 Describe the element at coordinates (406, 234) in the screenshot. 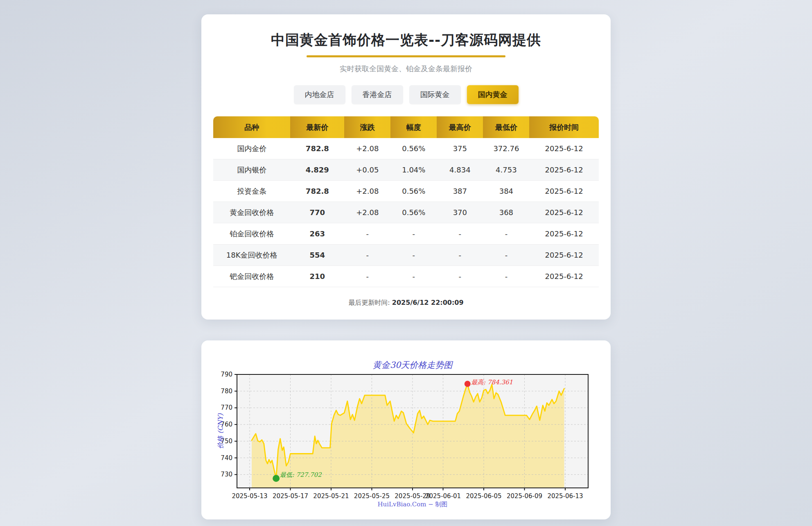

I see `table-row: 铂金回收价格263----2025-6-12` at that location.